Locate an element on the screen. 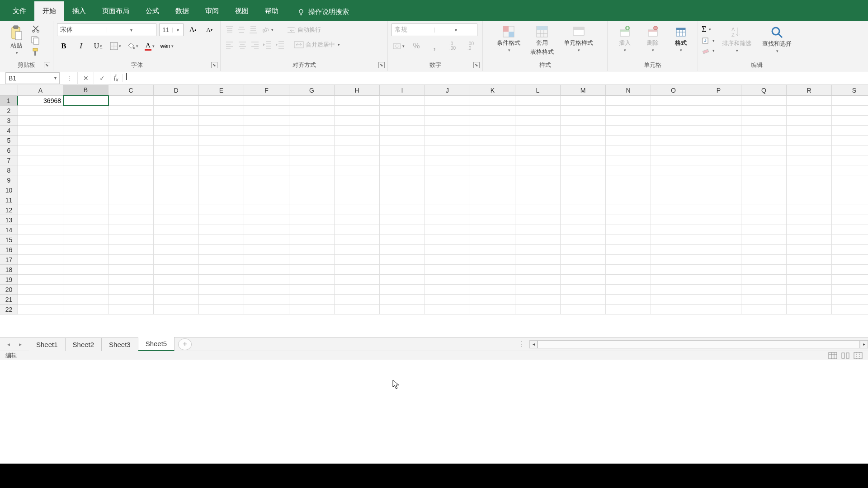 The image size is (868, 488). tab-insert: 插入 is located at coordinates (79, 11).